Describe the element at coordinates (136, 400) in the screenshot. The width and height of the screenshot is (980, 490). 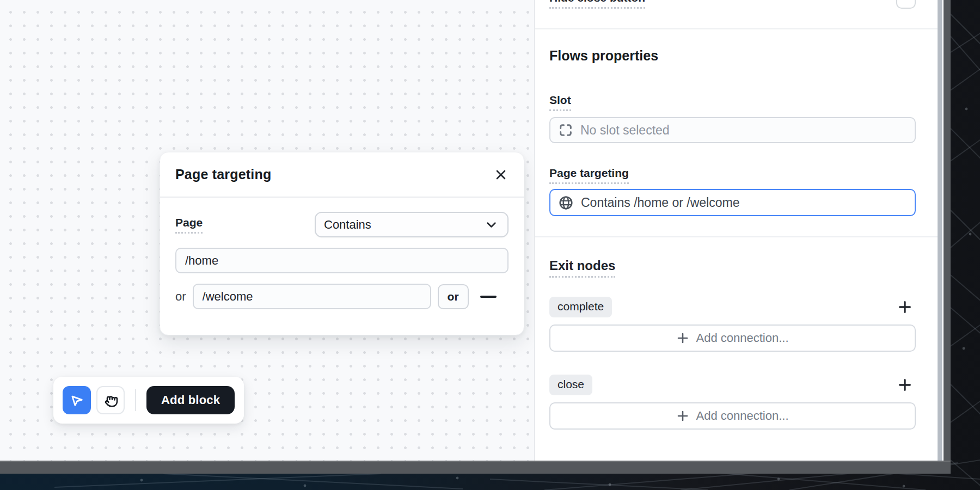
I see `toolbar-divider` at that location.